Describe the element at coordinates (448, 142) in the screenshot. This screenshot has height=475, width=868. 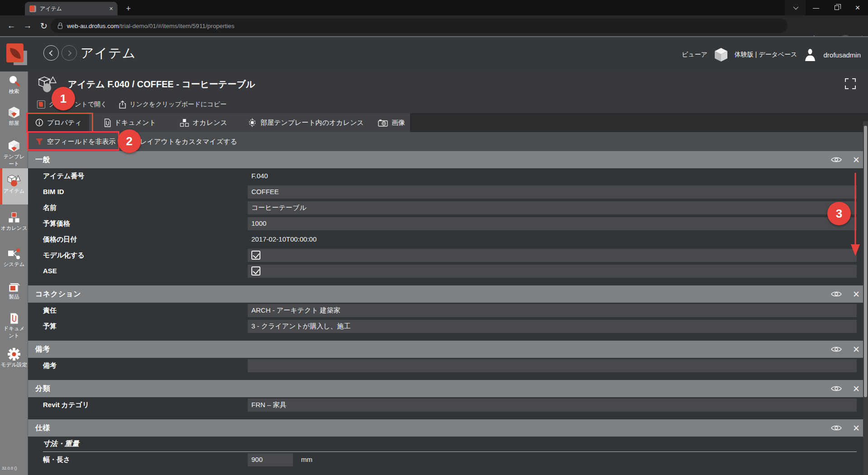
I see `view-options-bar: 空フィールドを非表示 レイアウトをカスタマイズする` at that location.